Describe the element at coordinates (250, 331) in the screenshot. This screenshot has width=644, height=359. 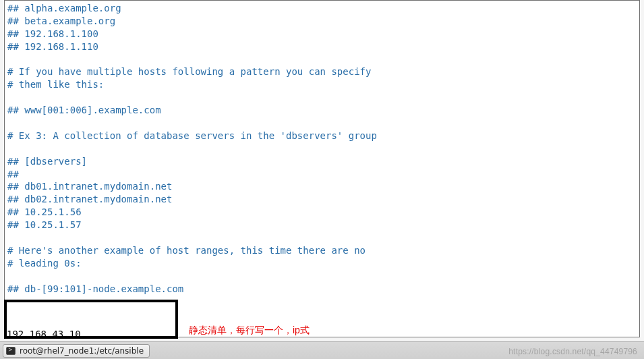
I see `annotation-text: 静态清单，每行写一个，ip式` at that location.